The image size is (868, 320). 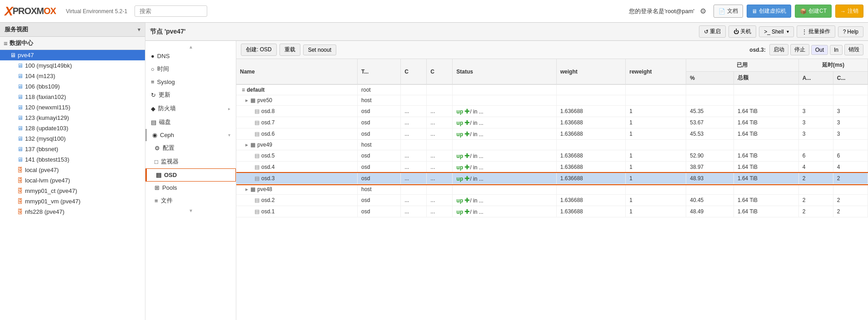 What do you see at coordinates (552, 179) in the screenshot?
I see `table-row-osd3: ▤osd.3 osd ...... up ✚/ in ... 1.636688 …` at bounding box center [552, 179].